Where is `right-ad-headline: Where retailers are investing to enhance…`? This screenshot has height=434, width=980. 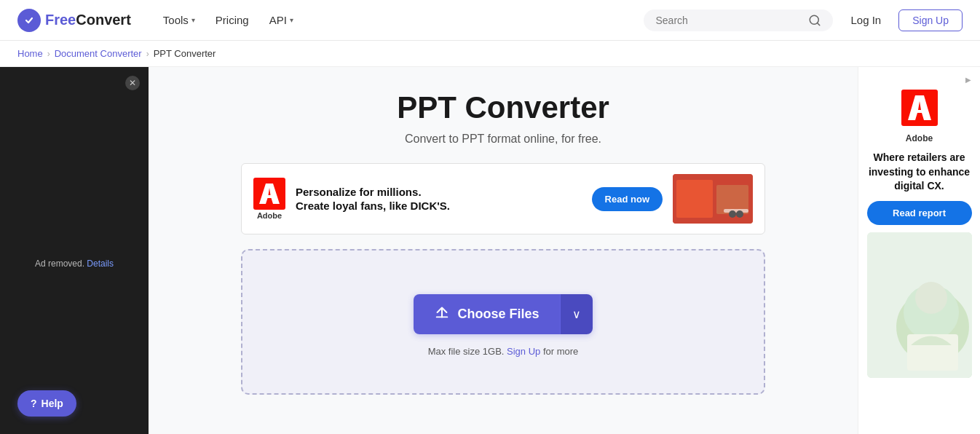
right-ad-headline: Where retailers are investing to enhance… is located at coordinates (920, 172).